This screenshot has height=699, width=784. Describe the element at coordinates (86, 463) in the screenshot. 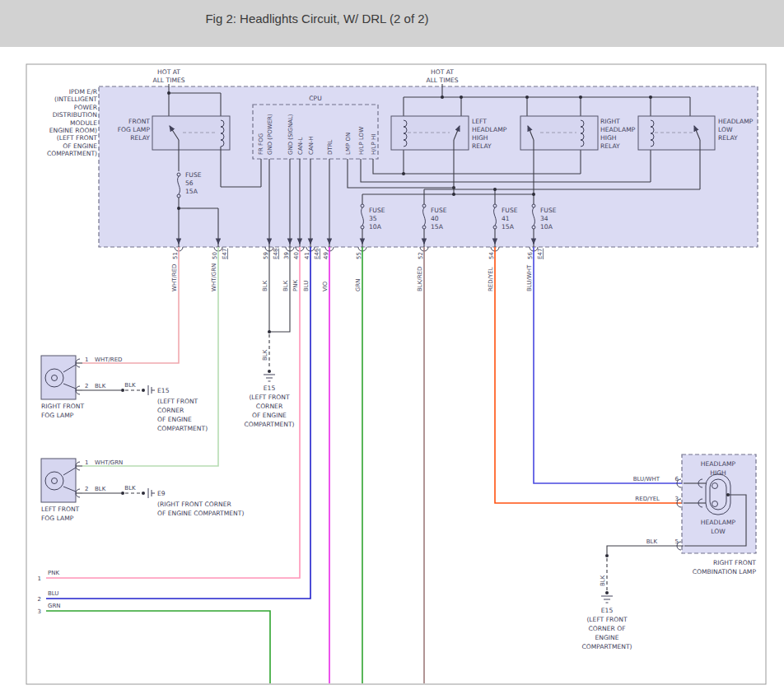

I see `fog-pin1-num: 1` at that location.